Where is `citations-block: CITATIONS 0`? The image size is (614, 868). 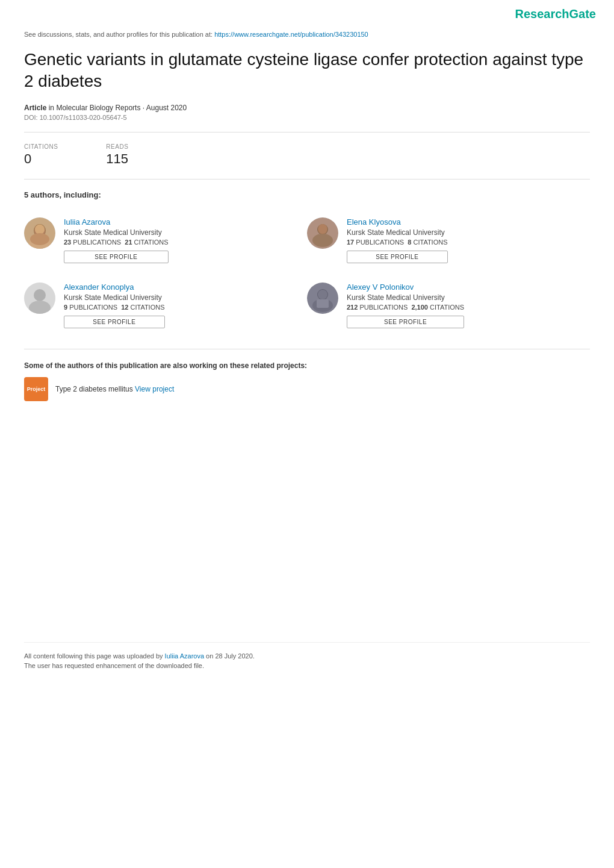
citations-block: CITATIONS 0 is located at coordinates (41, 155).